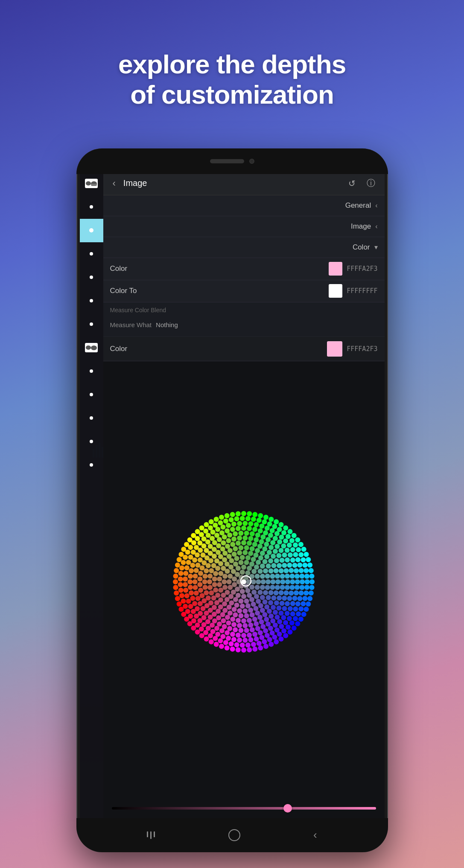 Image resolution: width=464 pixels, height=868 pixels. I want to click on home-button, so click(234, 835).